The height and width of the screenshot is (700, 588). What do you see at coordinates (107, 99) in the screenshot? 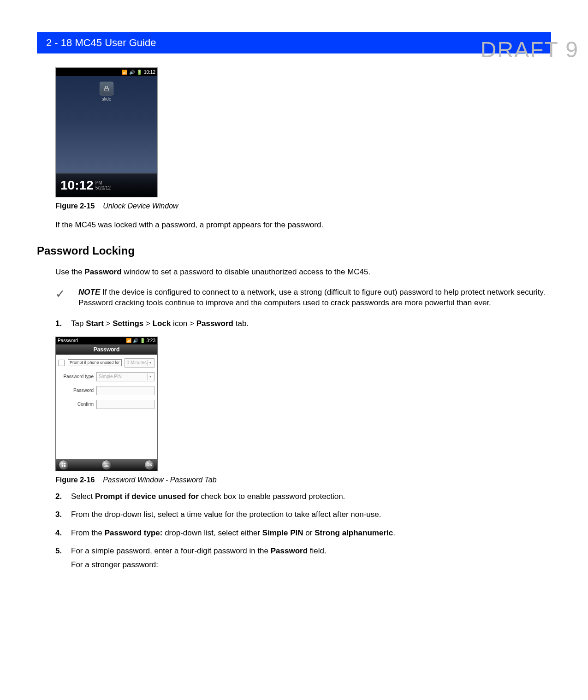
I see `slide-label: slide` at bounding box center [107, 99].